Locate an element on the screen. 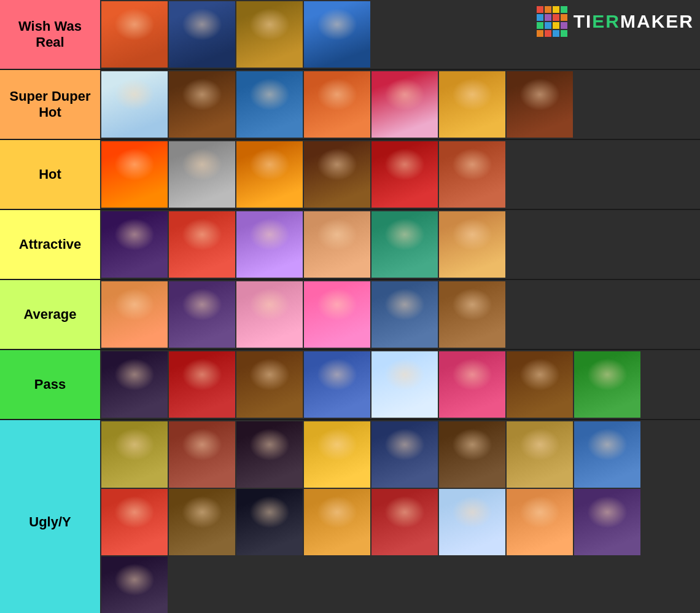  tier-items-hot is located at coordinates (400, 174).